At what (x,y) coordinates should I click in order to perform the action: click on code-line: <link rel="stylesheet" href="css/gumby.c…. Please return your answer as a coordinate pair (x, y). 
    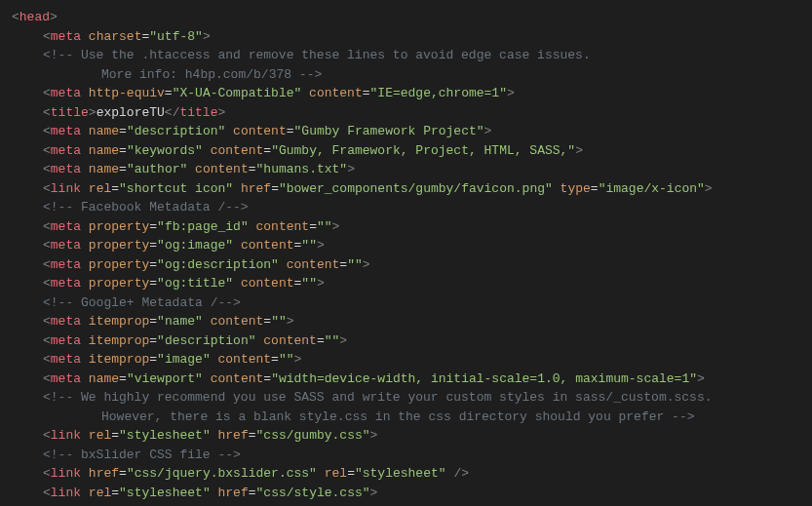
    Looking at the image, I should click on (406, 436).